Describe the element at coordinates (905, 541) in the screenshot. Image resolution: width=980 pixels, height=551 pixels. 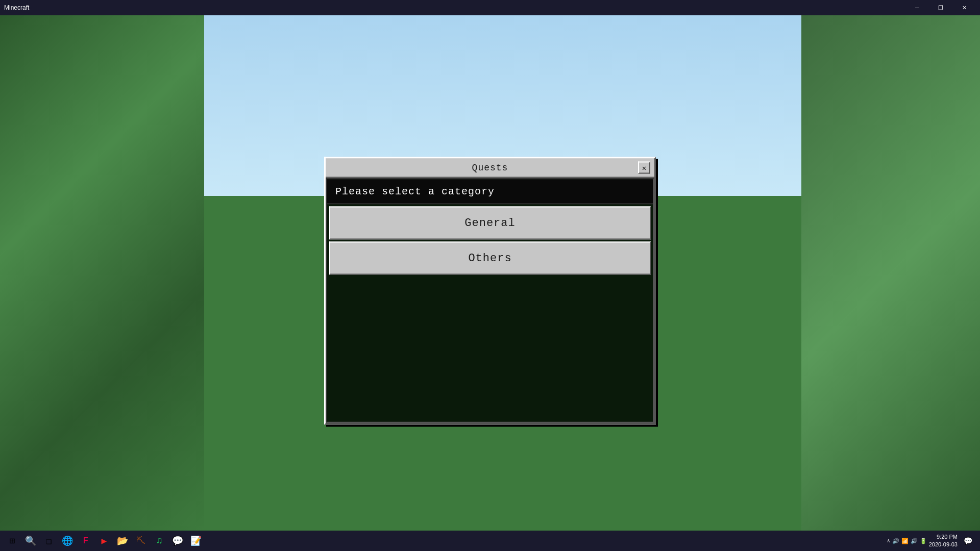
I see `network-icon: 📶` at that location.